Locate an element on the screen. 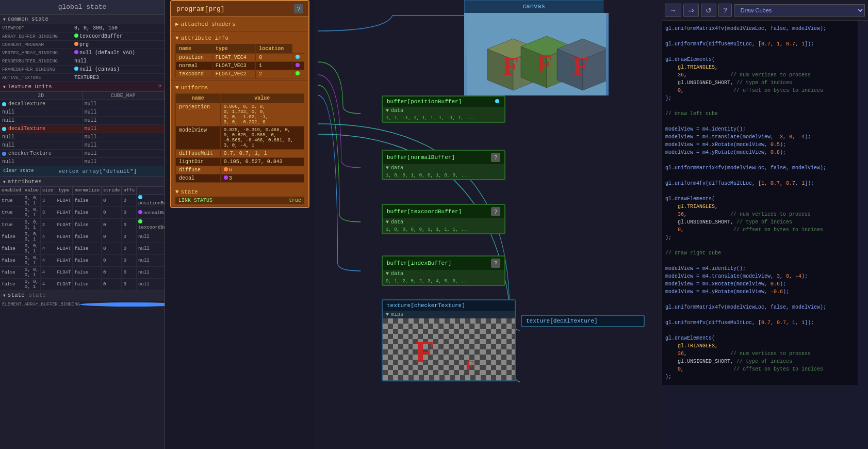 The image size is (868, 449). state-val-current-program: prg is located at coordinates (119, 45).